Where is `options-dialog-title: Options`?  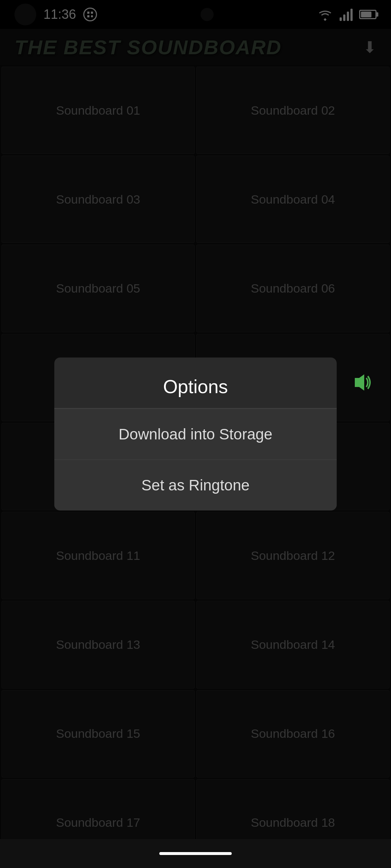
options-dialog-title: Options is located at coordinates (196, 383).